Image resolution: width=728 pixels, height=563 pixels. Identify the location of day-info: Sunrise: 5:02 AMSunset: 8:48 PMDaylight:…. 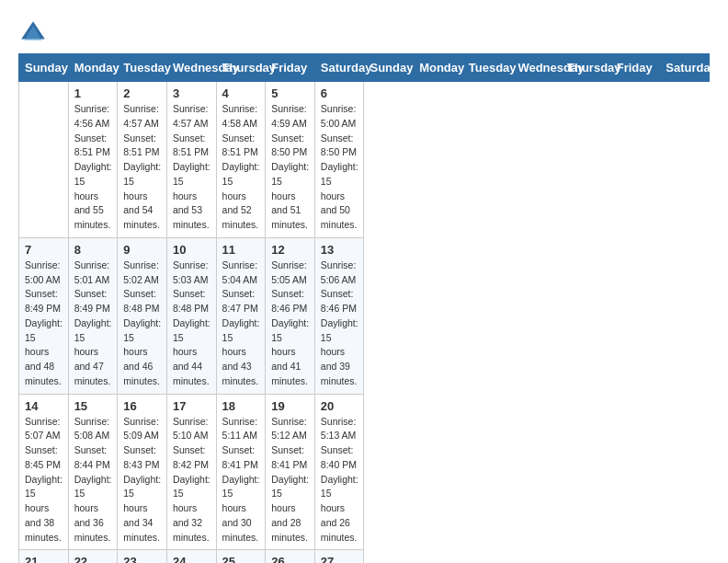
(142, 324).